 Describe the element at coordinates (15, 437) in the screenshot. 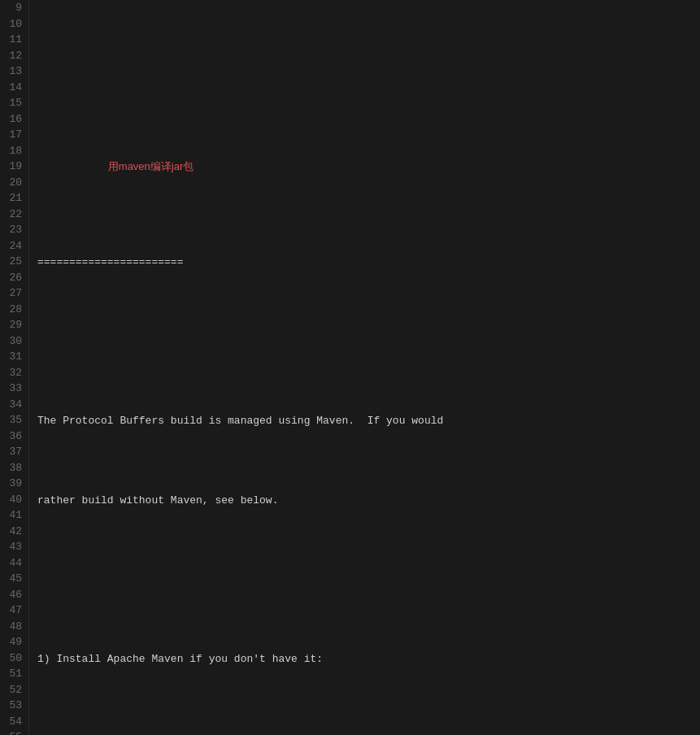

I see `line-num-36: 36` at that location.